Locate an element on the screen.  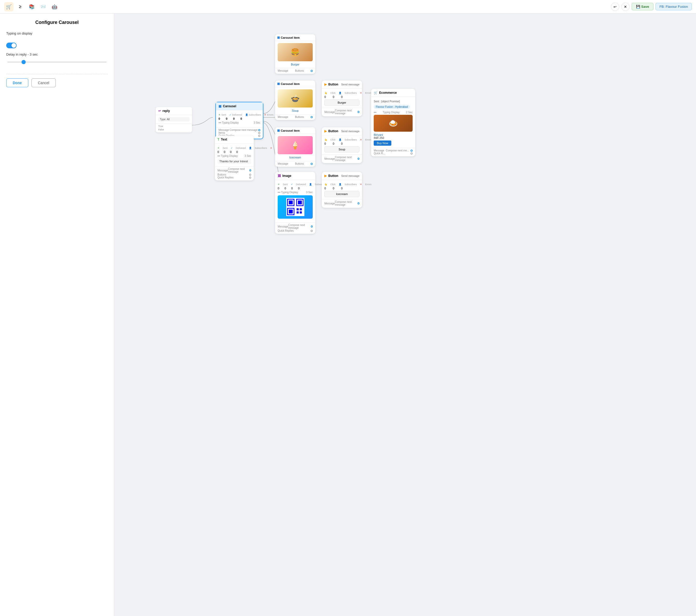
ecomm-node: 🛒 Ecommerce Sent : [object Promise] Flav… is located at coordinates (393, 123).